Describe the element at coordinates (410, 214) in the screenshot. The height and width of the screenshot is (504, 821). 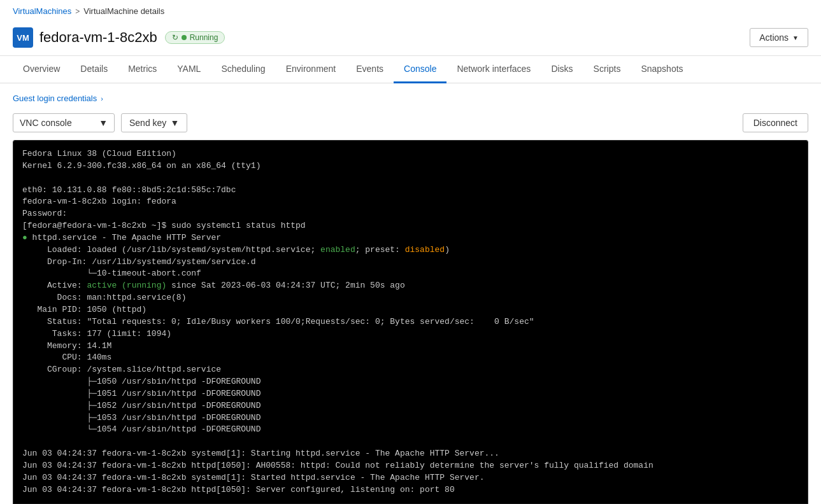
I see `terminal-line-6: Password:` at that location.